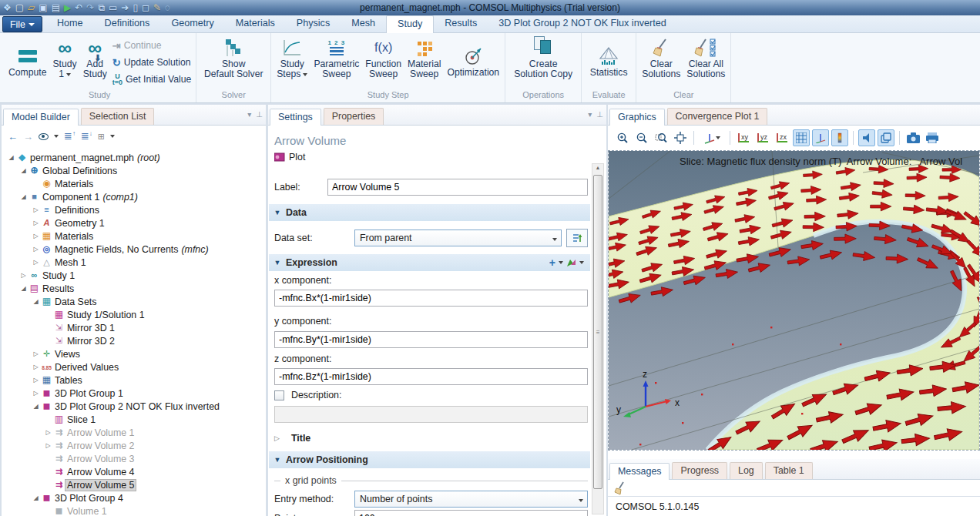  What do you see at coordinates (577, 238) in the screenshot?
I see `go-to-source-button` at bounding box center [577, 238].